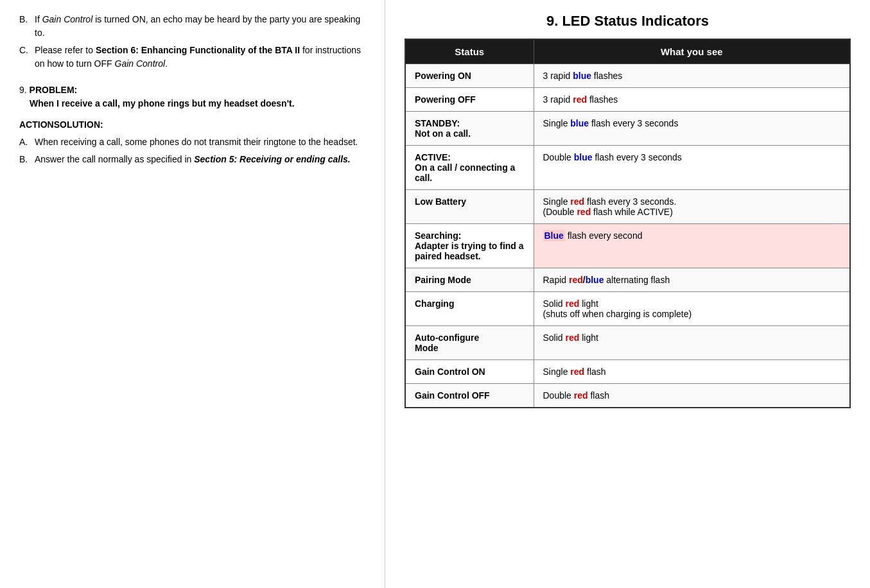 Image resolution: width=870 pixels, height=588 pixels. Describe the element at coordinates (554, 236) in the screenshot. I see `blue-highlighted-searching: Blue` at that location.